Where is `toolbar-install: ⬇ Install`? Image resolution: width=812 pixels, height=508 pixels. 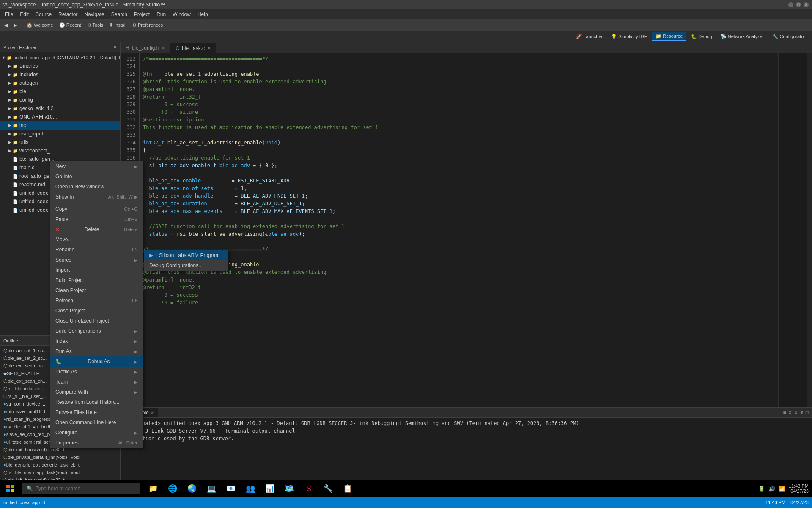 toolbar-install: ⬇ Install is located at coordinates (118, 25).